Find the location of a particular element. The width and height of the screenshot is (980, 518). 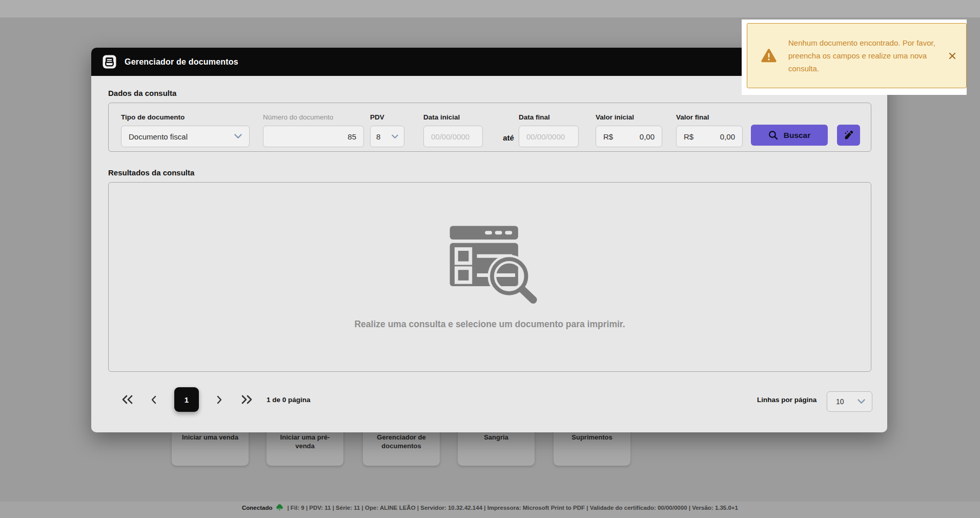

document-type-label: Tipo de documento is located at coordinates (186, 117).